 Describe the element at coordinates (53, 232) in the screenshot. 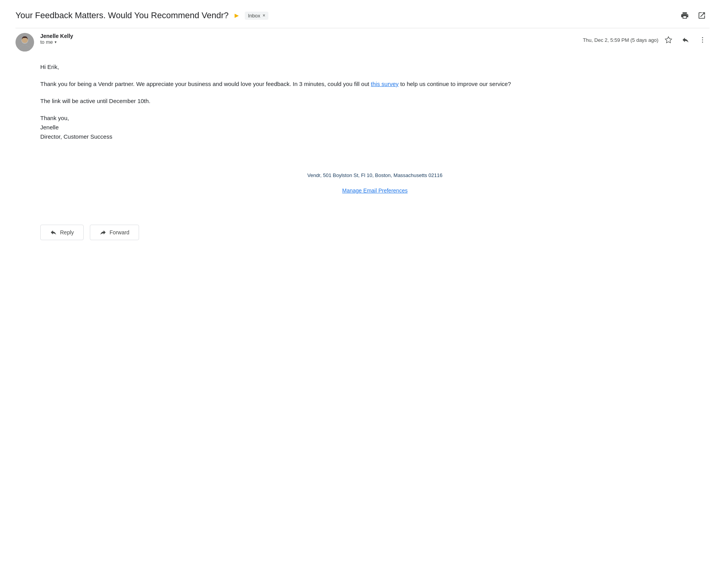

I see `reply-action-icon` at that location.